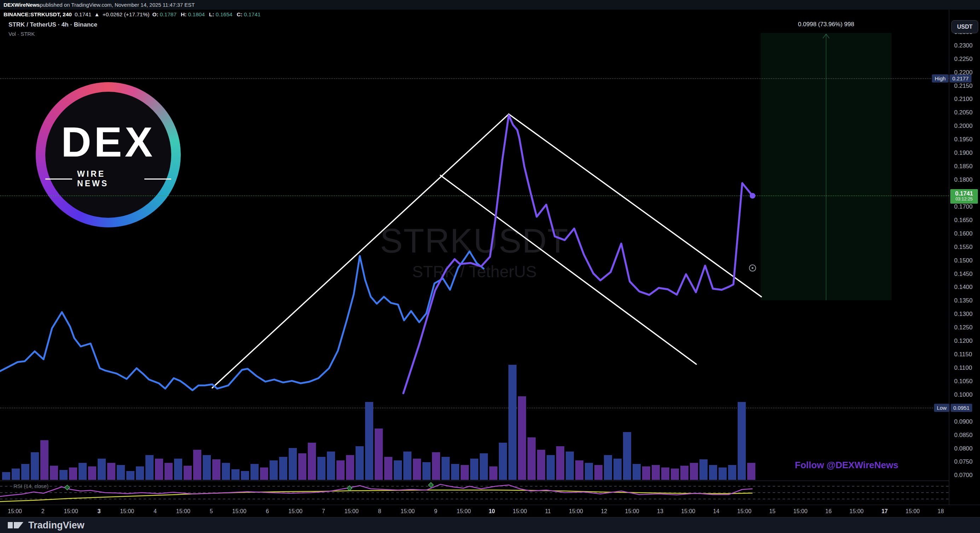  Describe the element at coordinates (963, 46) in the screenshot. I see `price-tick: 0.2300` at that location.